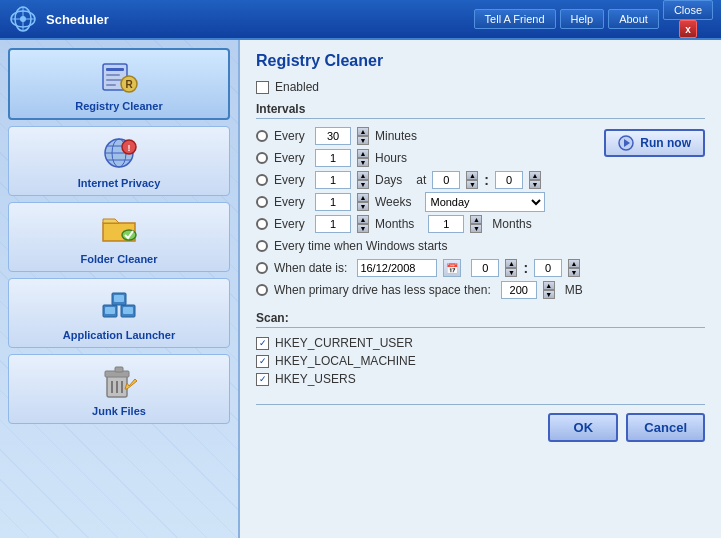 Image resolution: width=721 pixels, height=538 pixels. What do you see at coordinates (535, 184) in the screenshot?
I see `days-at-m-down: ▼` at bounding box center [535, 184].